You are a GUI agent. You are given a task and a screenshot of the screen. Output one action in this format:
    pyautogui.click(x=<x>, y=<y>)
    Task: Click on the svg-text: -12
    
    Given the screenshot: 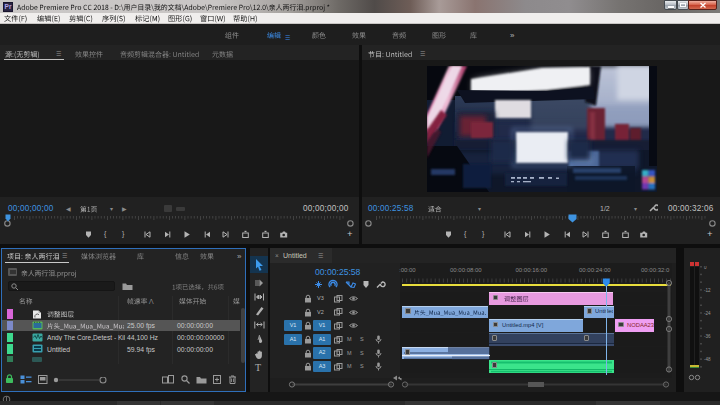 What is the action you would take?
    pyautogui.click(x=708, y=290)
    